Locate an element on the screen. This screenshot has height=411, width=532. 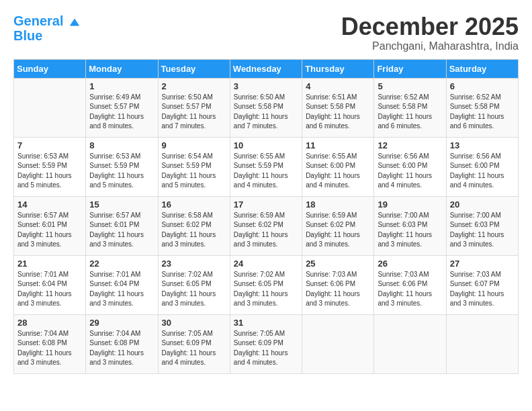
day-number: 21 is located at coordinates (50, 263).